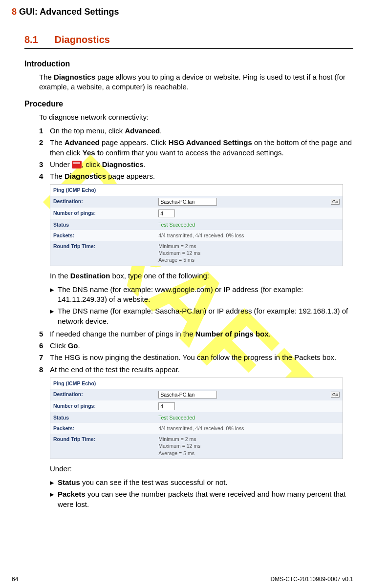  Describe the element at coordinates (189, 64) in the screenshot. I see `intro-heading: Introduction` at that location.